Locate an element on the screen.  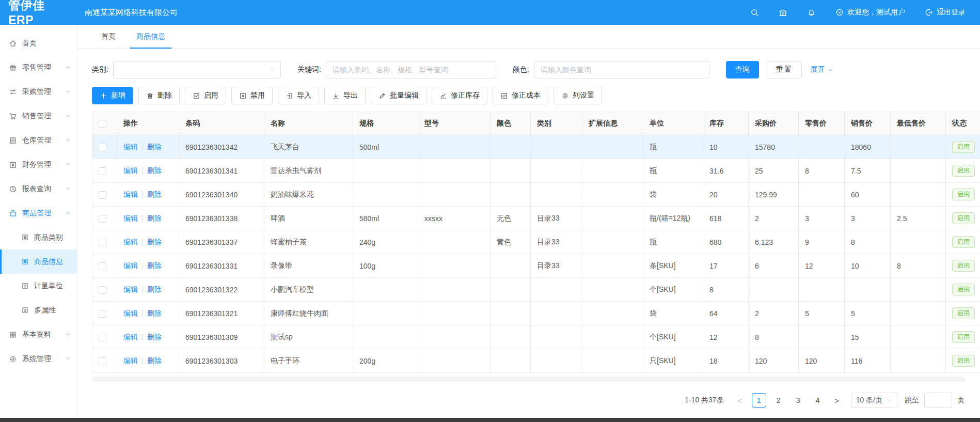
topbar-actions: 欢迎您，测试用户 退出登录 is located at coordinates (865, 12).